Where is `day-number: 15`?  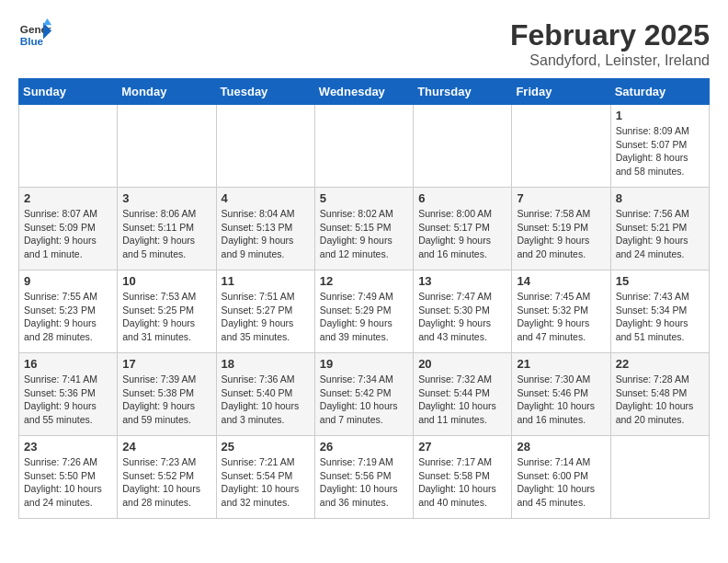
day-number: 15 is located at coordinates (660, 282).